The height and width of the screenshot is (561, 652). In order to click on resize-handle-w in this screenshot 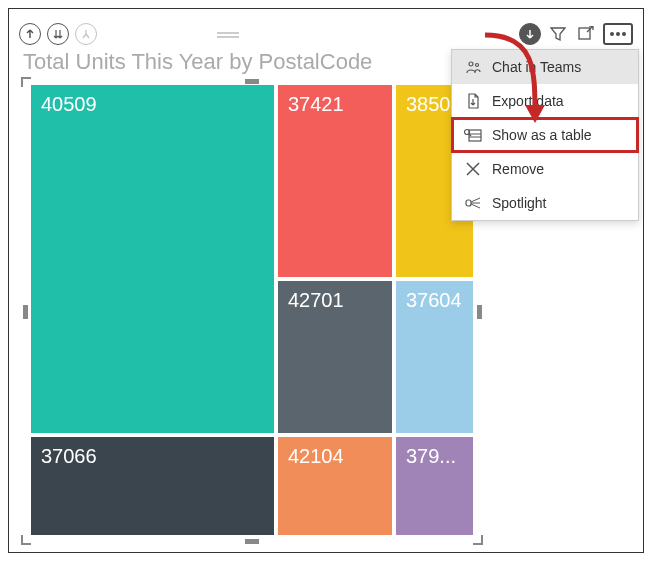, I will do `click(26, 312)`.